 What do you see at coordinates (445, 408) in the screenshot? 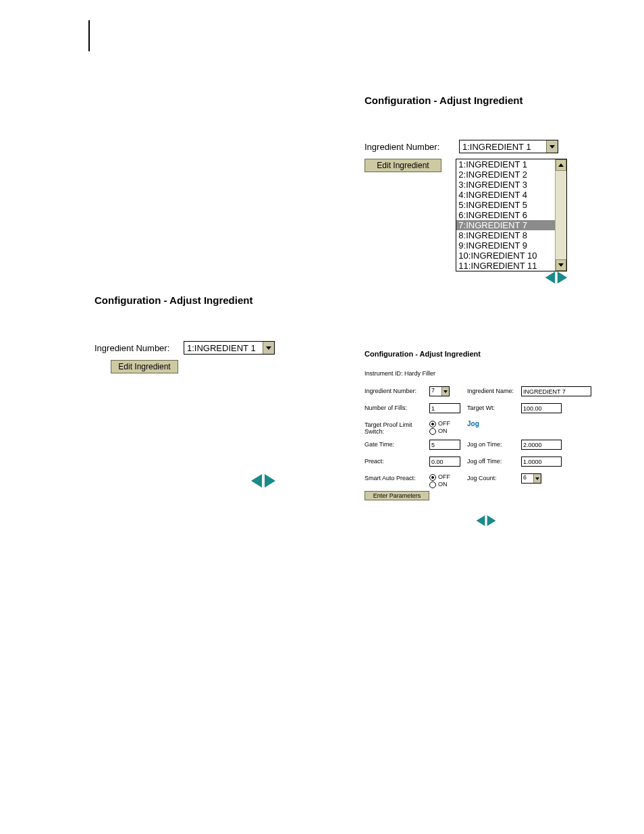
I see `number-of-fills-input: 1` at bounding box center [445, 408].